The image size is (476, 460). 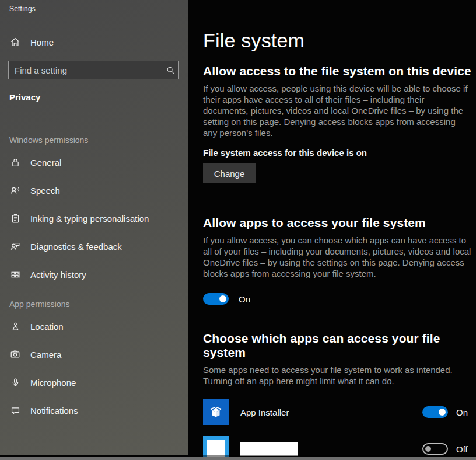 I want to click on device-access-description: If you allow access, people using this d…, so click(x=337, y=111).